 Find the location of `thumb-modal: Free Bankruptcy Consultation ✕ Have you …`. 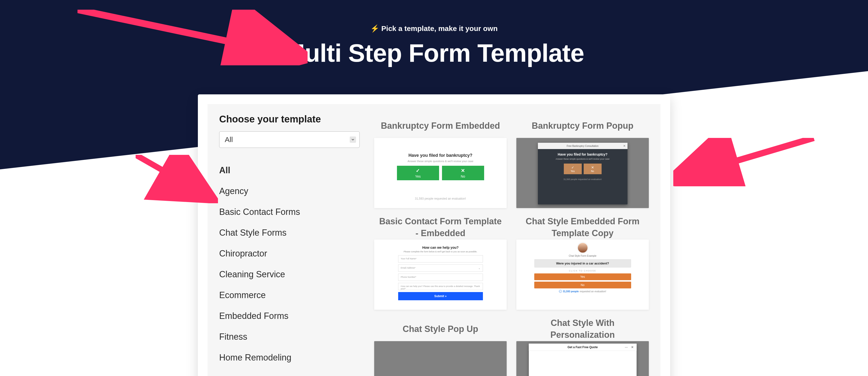

thumb-modal: Free Bankruptcy Consultation ✕ Have you … is located at coordinates (583, 174).